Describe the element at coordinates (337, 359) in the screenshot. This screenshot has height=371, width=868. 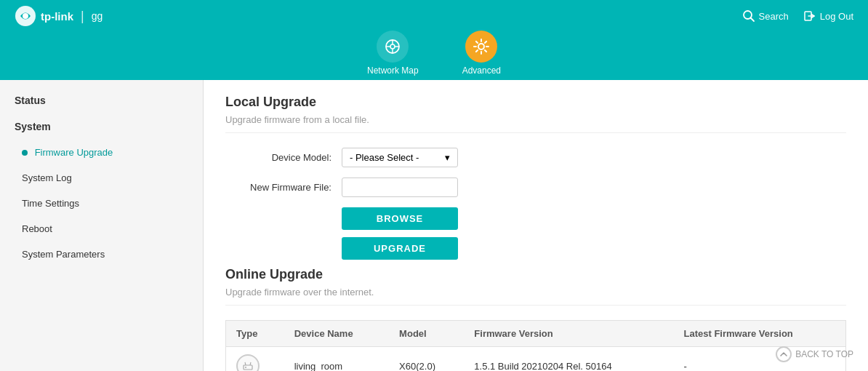
I see `cell-device-name-1: living_room` at that location.